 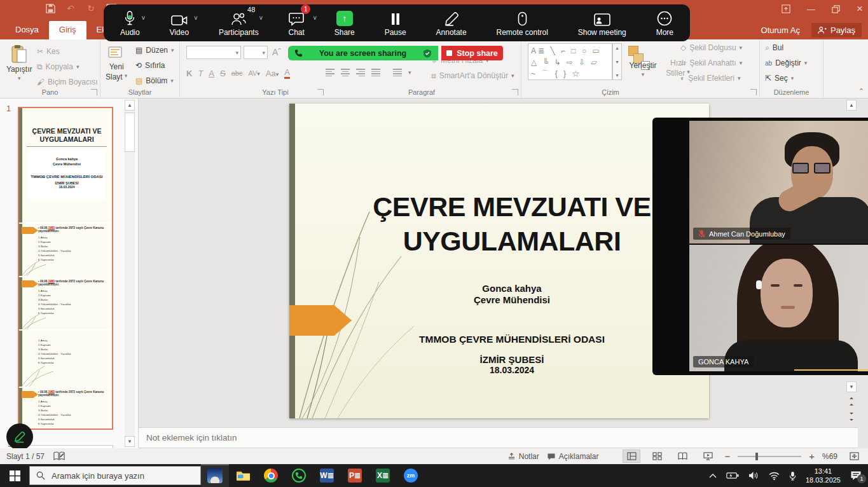 I want to click on tray-microphone-icon, so click(x=792, y=476).